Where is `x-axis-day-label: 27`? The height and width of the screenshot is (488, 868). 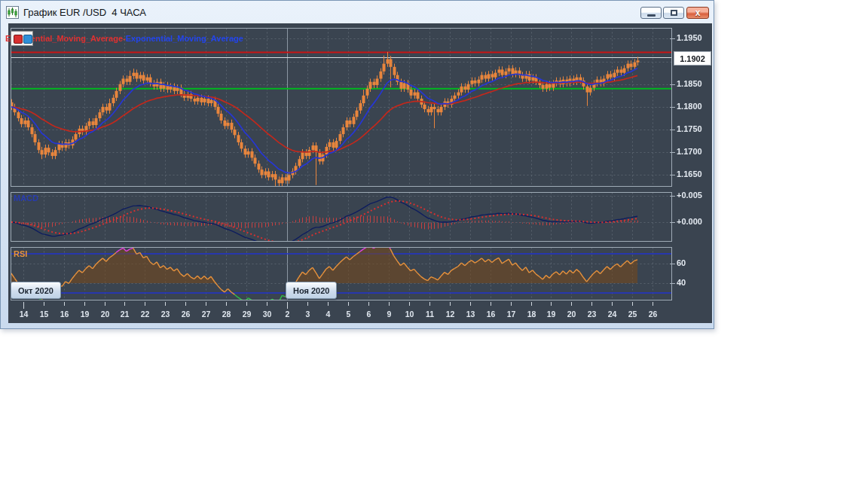
x-axis-day-label: 27 is located at coordinates (206, 314).